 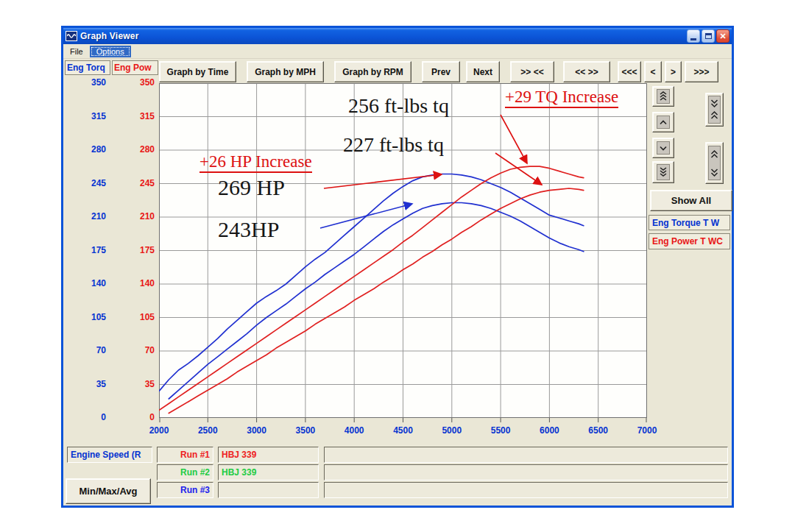 I want to click on x-tick-rpm: 3500, so click(x=305, y=430).